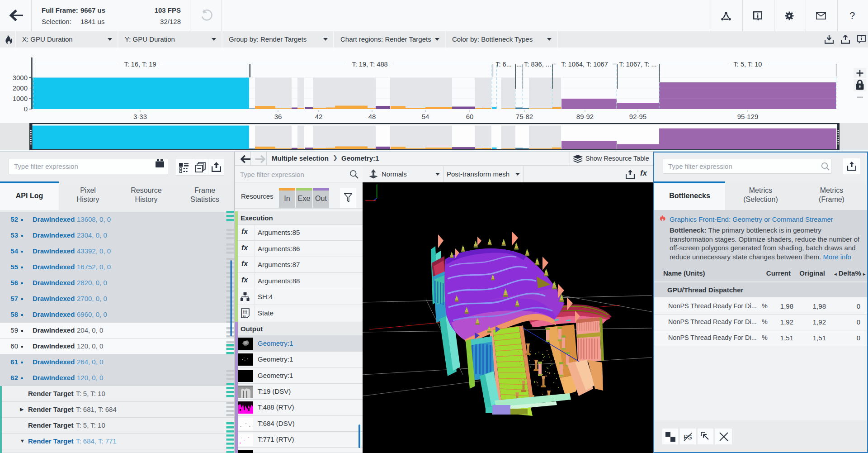 Image resolution: width=868 pixels, height=453 pixels. Describe the element at coordinates (244, 316) in the screenshot. I see `svg-text: 11` at that location.